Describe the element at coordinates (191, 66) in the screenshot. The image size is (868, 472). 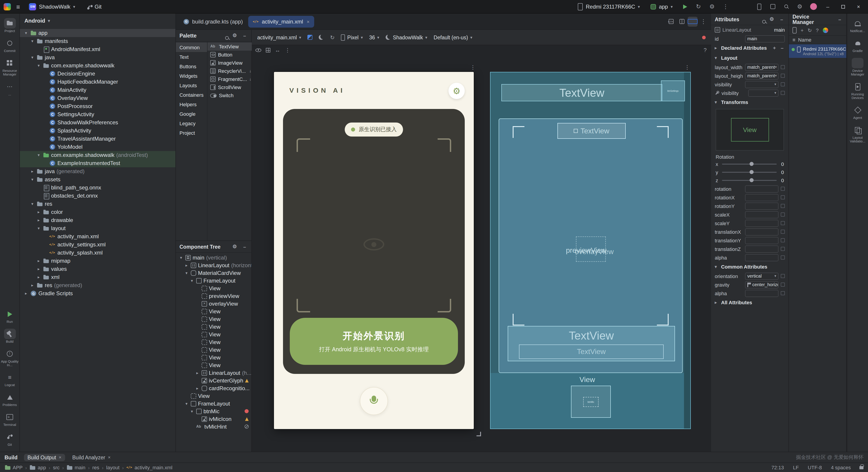
I see `palette-category-buttons: Buttons` at that location.